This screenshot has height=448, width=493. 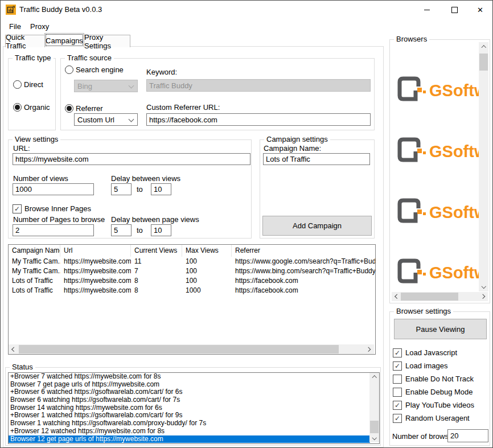 I want to click on checkmark-icon: ✓, so click(x=17, y=209).